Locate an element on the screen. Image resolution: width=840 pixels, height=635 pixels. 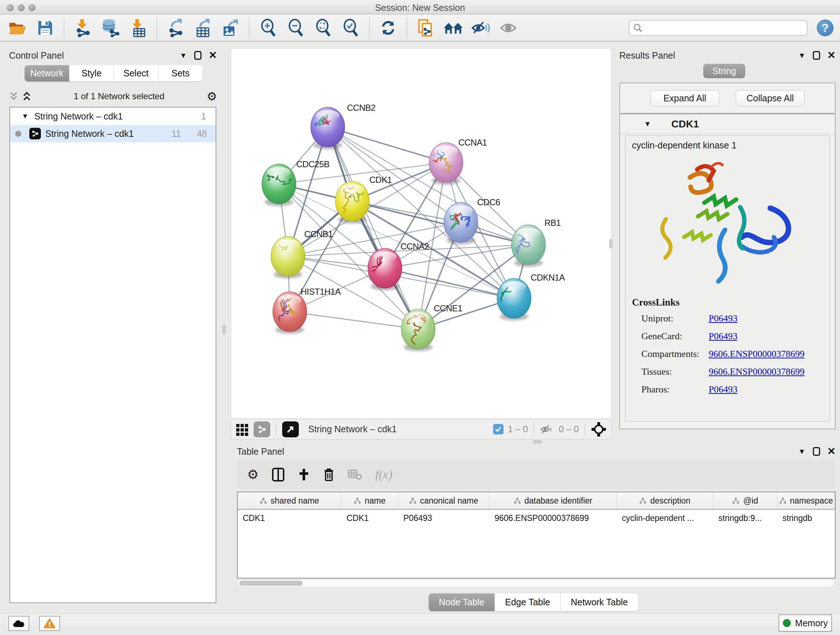
network-edge-CCNB2-CCNE1 is located at coordinates (373, 228).